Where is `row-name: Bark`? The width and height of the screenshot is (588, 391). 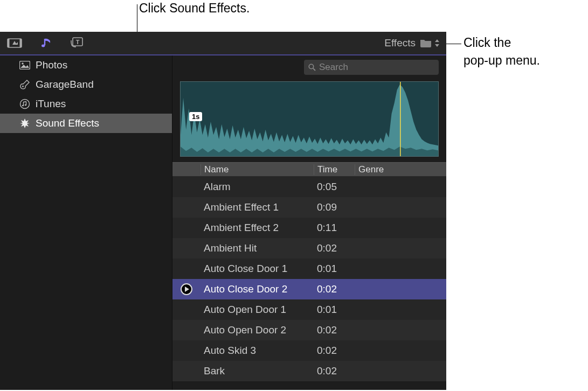 row-name: Bark is located at coordinates (257, 371).